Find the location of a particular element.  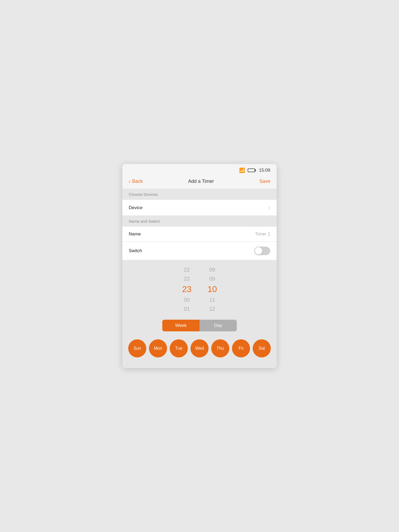

mode-toggle: Week Day is located at coordinates (200, 326).